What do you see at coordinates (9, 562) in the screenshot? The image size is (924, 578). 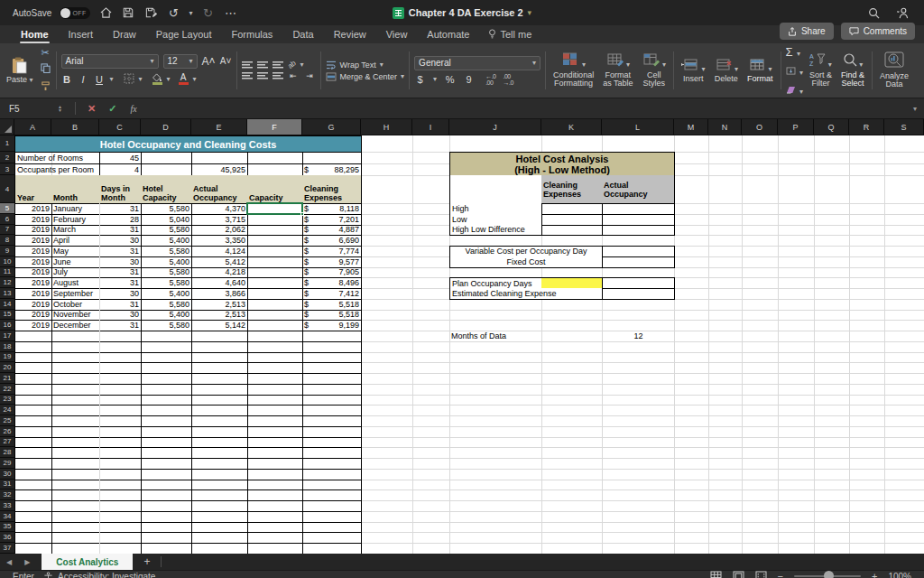 I see `prev-sheet-icon: ◀` at bounding box center [9, 562].